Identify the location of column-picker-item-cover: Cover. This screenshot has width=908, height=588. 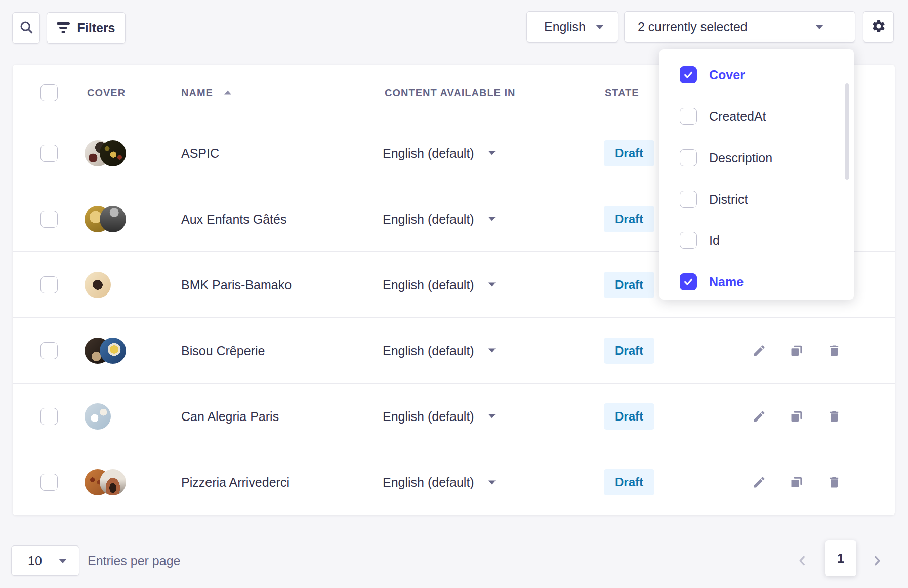
(757, 75).